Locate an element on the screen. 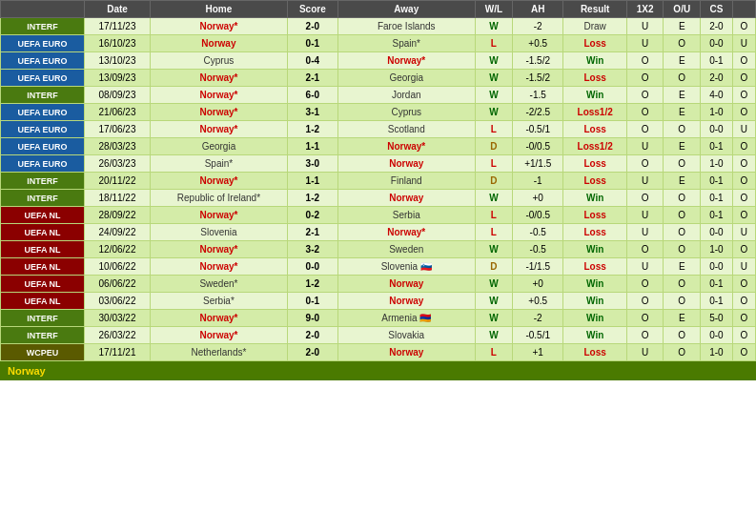 The width and height of the screenshot is (756, 532). date-cell: 16/10/23 is located at coordinates (118, 44).